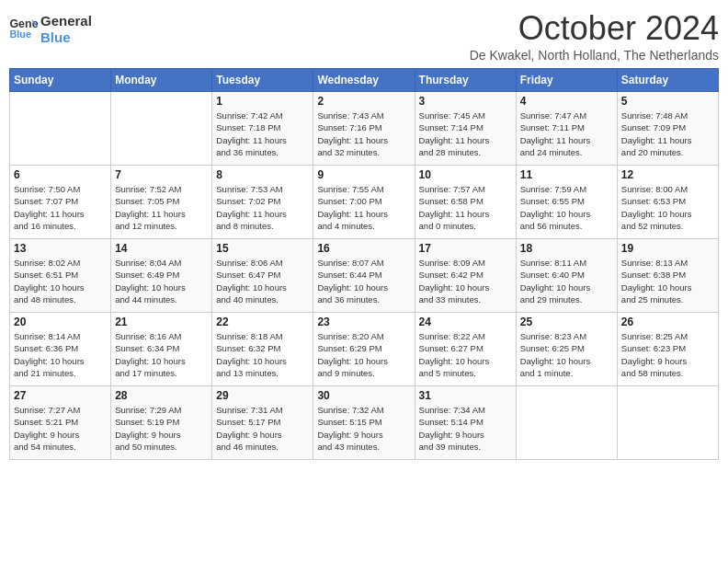 The width and height of the screenshot is (728, 563). I want to click on calendar-cell: 4Sunrise: 7:47 AM Sunset: 7:11 PM Daylig…, so click(566, 129).